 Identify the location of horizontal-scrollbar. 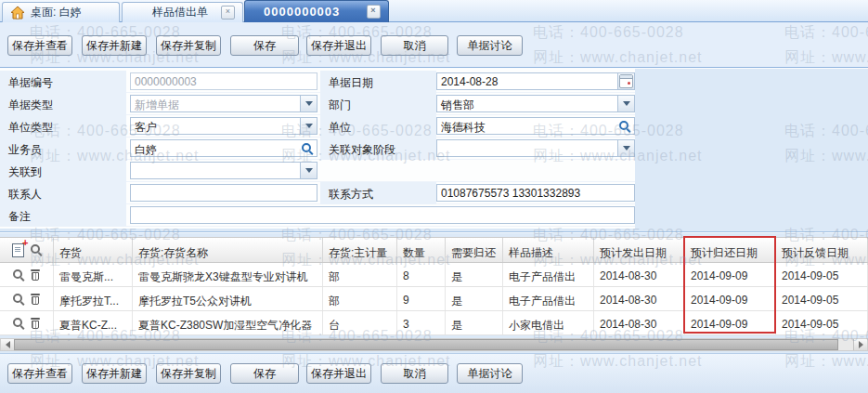
(434, 345).